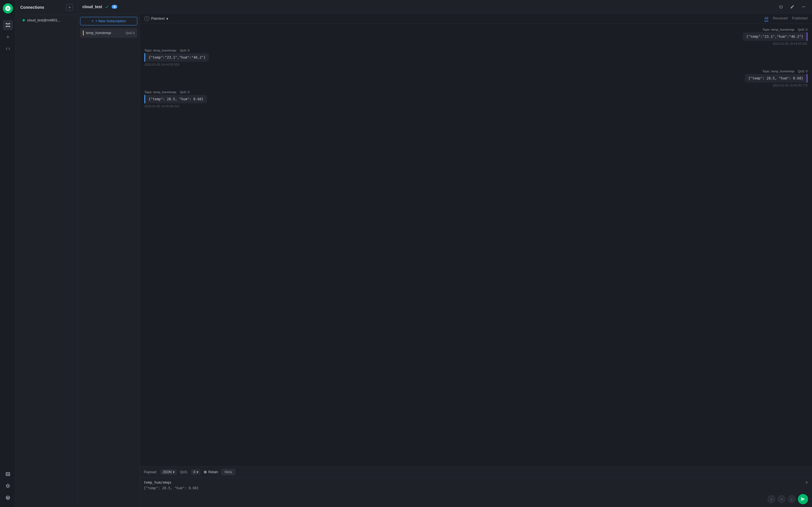 The height and width of the screenshot is (507, 812). What do you see at coordinates (176, 99) in the screenshot?
I see `message-item-received-2: Topic: temp_hum/emqx QoS: 0 {"temp": 28.…` at bounding box center [176, 99].